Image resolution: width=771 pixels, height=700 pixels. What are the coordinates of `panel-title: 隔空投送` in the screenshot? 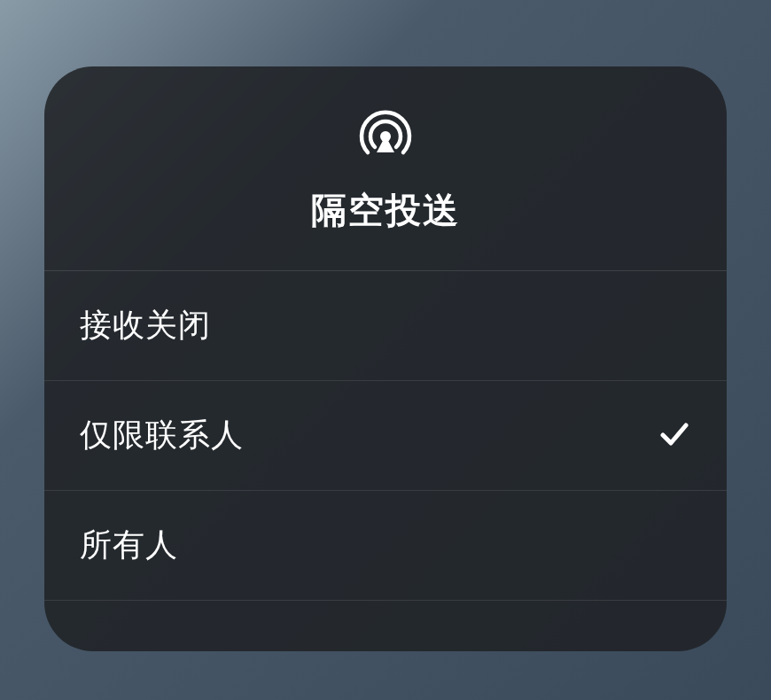 It's located at (386, 211).